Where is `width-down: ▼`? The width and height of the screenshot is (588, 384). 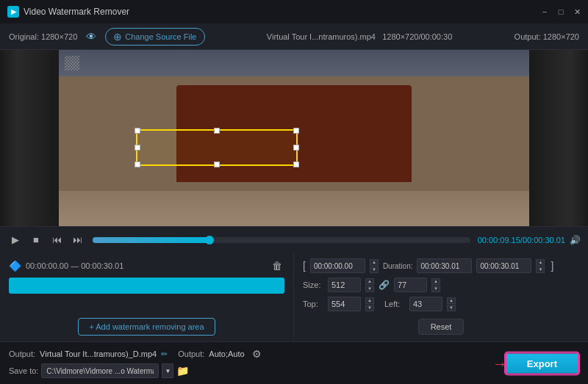 width-down: ▼ is located at coordinates (370, 289).